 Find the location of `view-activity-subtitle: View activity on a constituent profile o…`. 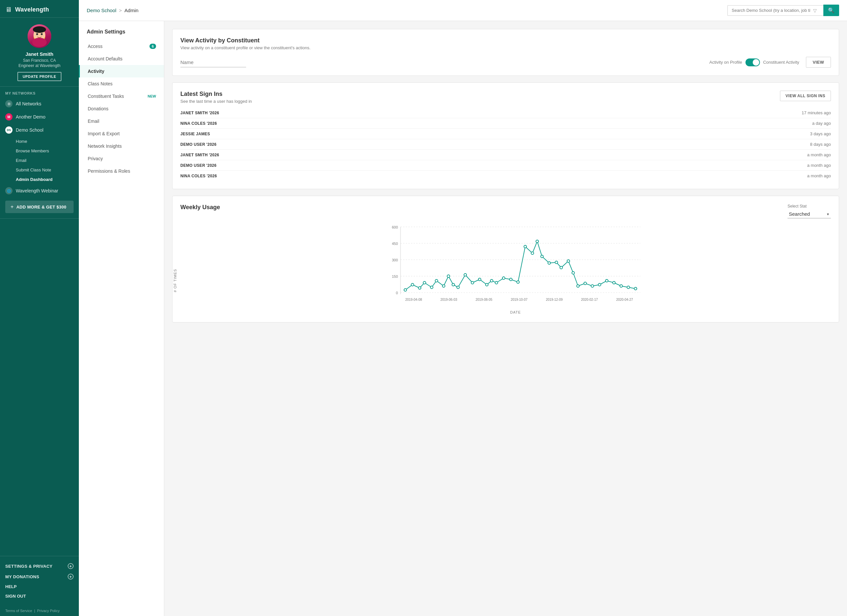

view-activity-subtitle: View activity on a constituent profile o… is located at coordinates (506, 48).